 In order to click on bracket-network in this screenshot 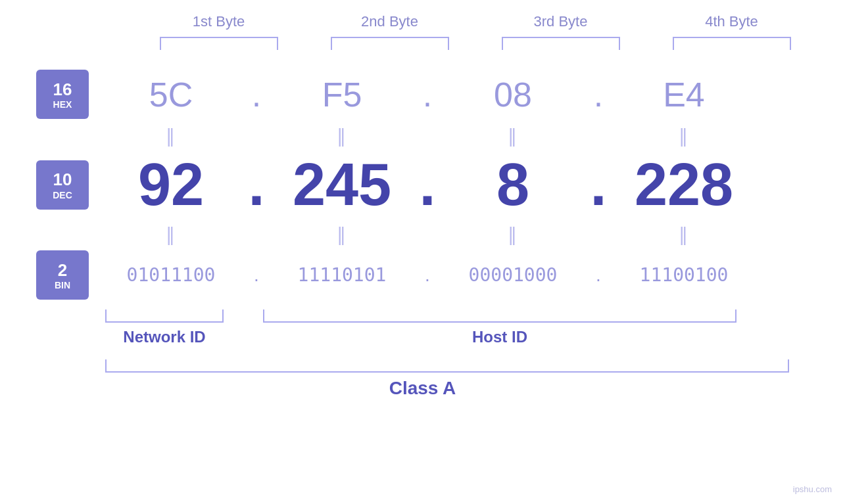, I will do `click(164, 316)`.